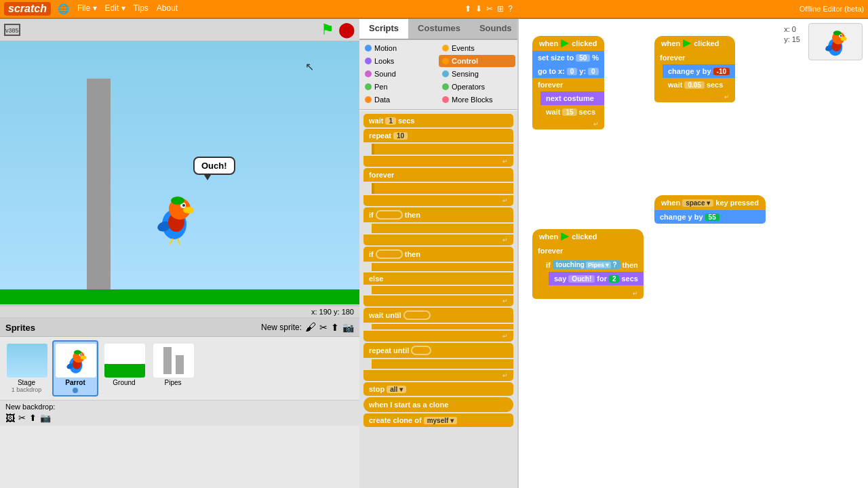 The height and width of the screenshot is (488, 868). Describe the element at coordinates (400, 48) in the screenshot. I see `cat-motion: Motion` at that location.